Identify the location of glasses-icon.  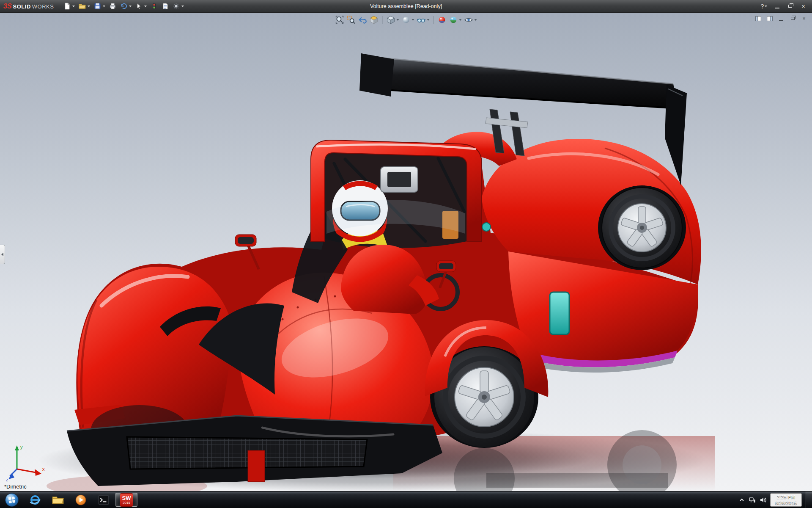
(421, 19).